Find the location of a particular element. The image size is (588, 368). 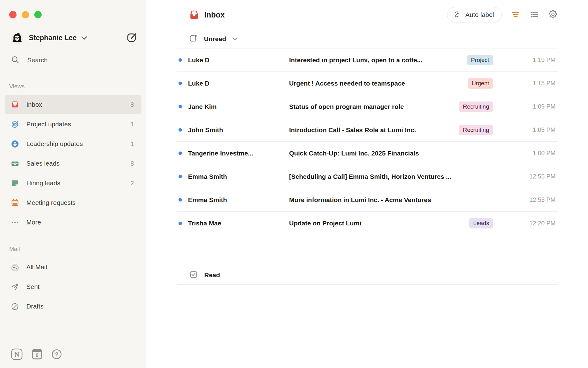

email-sender: John Smith is located at coordinates (239, 130).